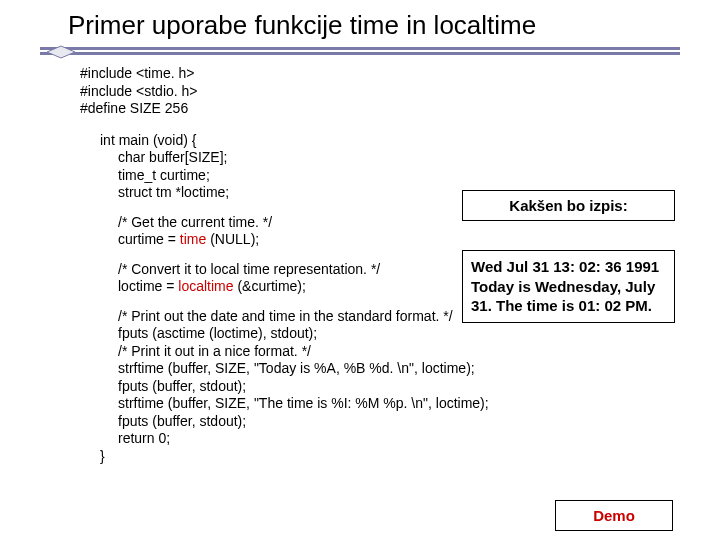 This screenshot has width=720, height=540. Describe the element at coordinates (410, 369) in the screenshot. I see `code-line: strftime (buffer, SIZE, "Today is %A, %B…` at that location.